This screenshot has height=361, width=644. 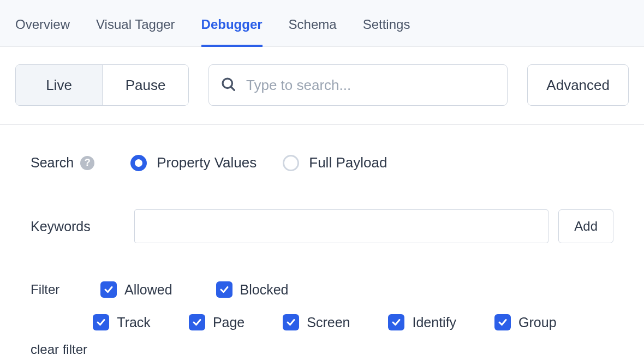 What do you see at coordinates (335, 163) in the screenshot?
I see `radio-full-payload: Full Payload` at bounding box center [335, 163].